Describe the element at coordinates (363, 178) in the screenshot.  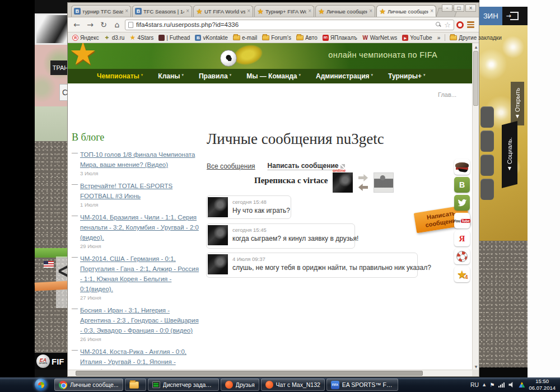
I see `arrow-right-icon` at that location.